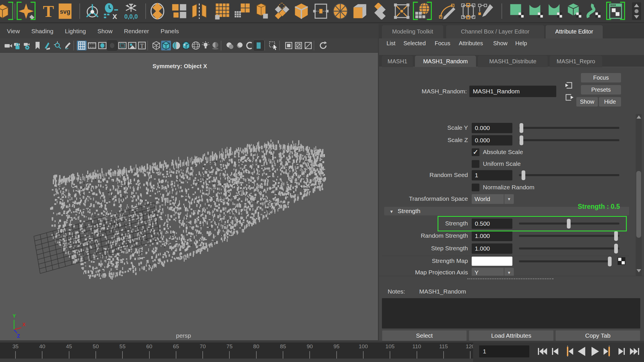 This screenshot has height=362, width=644. What do you see at coordinates (26, 11) in the screenshot?
I see `shelf-sparkle-star-button` at bounding box center [26, 11].